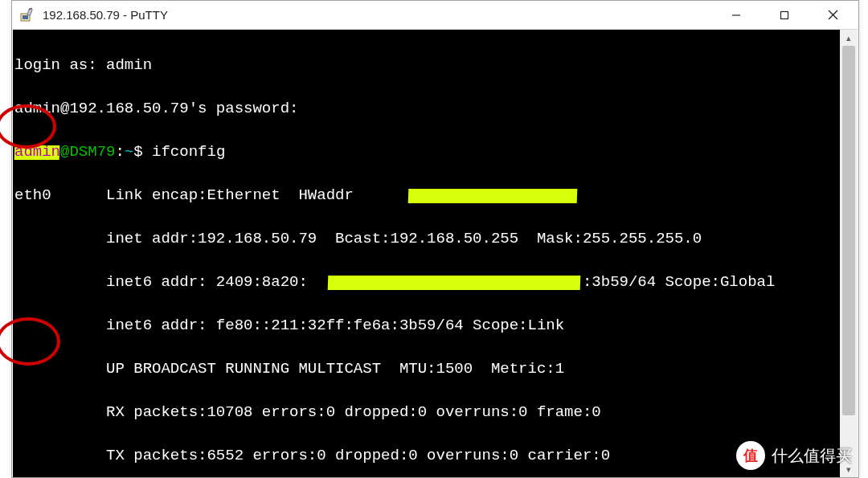 This screenshot has width=868, height=478. Describe the element at coordinates (308, 412) in the screenshot. I see `eth0-rx-packets: RX packets:10708 errors:0 dropped:0 over…` at that location.